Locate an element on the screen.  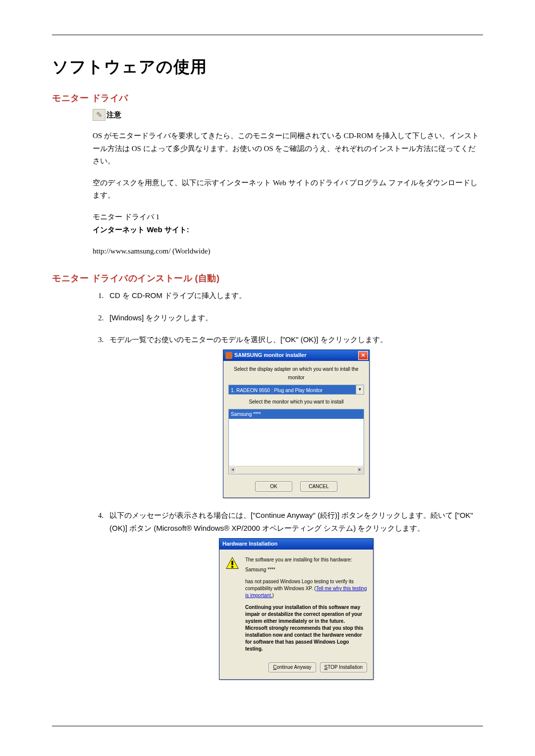
hw-title: Hardware Installation is located at coordinates (250, 544).